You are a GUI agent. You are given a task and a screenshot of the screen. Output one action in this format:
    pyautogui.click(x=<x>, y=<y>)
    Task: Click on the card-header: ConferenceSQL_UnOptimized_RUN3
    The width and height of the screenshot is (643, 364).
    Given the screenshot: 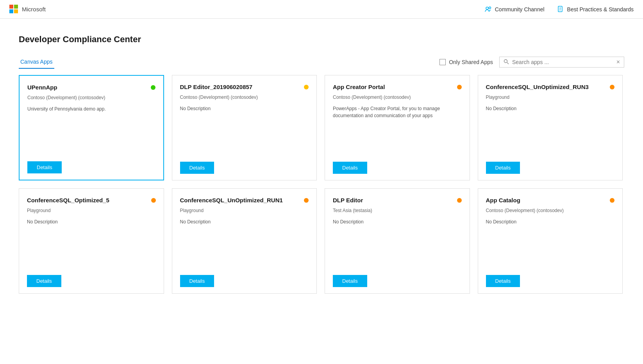 What is the action you would take?
    pyautogui.click(x=550, y=87)
    